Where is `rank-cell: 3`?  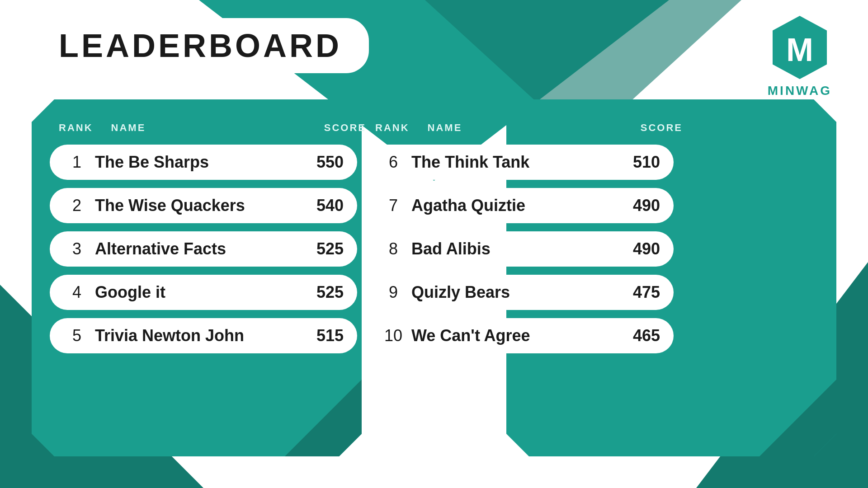
rank-cell: 3 is located at coordinates (77, 249).